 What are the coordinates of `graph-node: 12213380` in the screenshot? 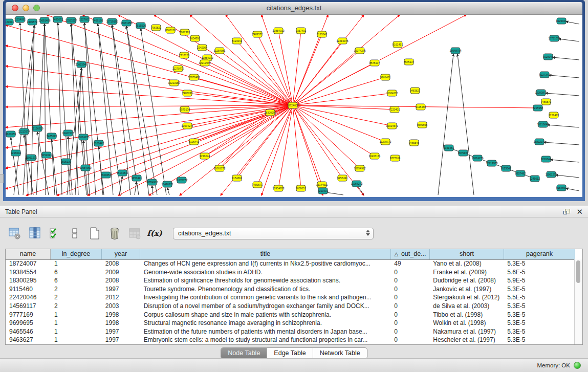 It's located at (174, 83).